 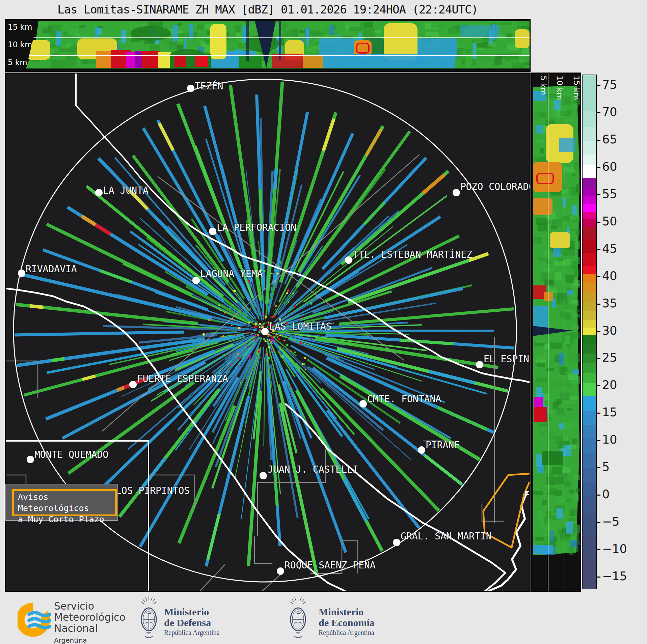 What do you see at coordinates (495, 187) in the screenshot?
I see `city-label: POZO COLORADO` at bounding box center [495, 187].